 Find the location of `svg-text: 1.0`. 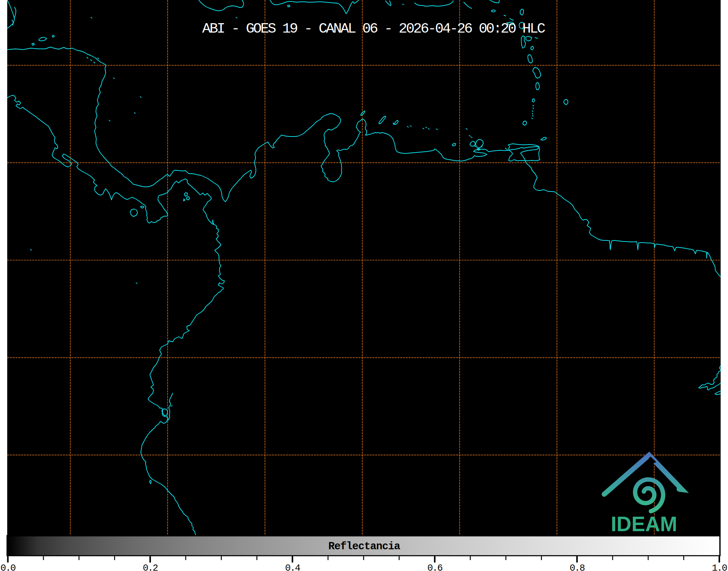

svg-text: 1.0 is located at coordinates (720, 567).